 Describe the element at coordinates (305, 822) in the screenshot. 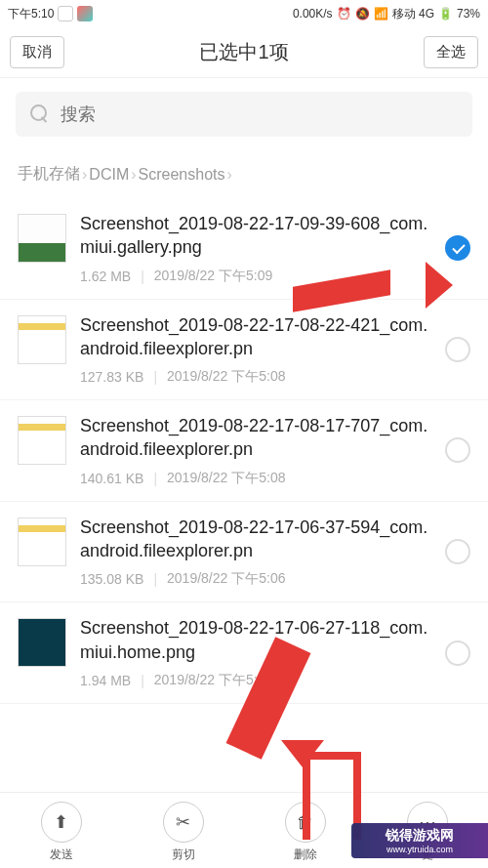

I see `trash-icon: 🗑` at that location.